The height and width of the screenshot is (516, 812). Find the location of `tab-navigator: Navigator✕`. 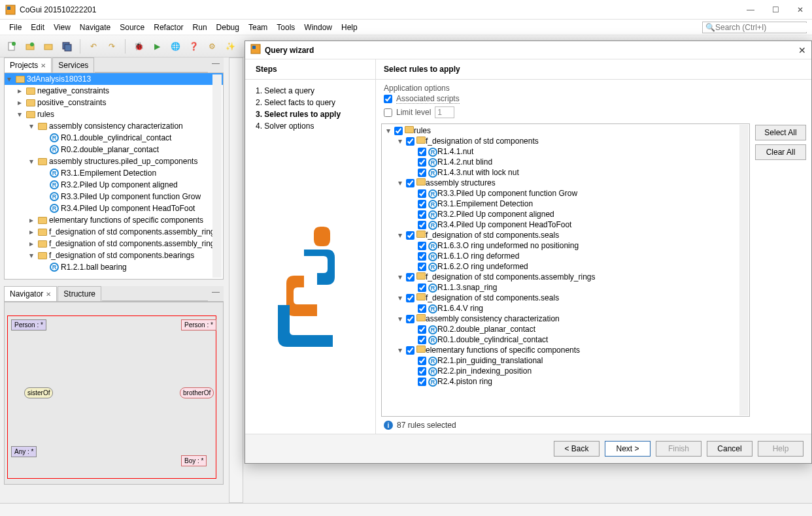

tab-navigator: Navigator✕ is located at coordinates (30, 294).